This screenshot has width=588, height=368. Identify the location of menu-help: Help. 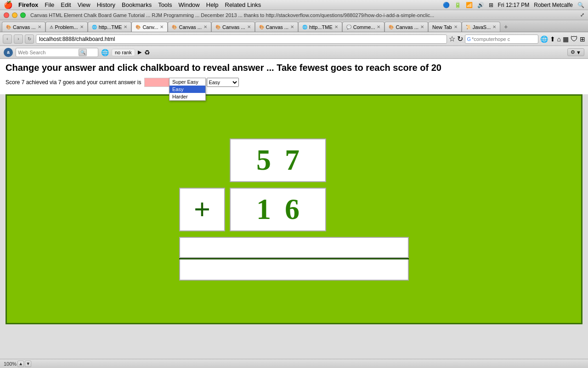
(212, 5).